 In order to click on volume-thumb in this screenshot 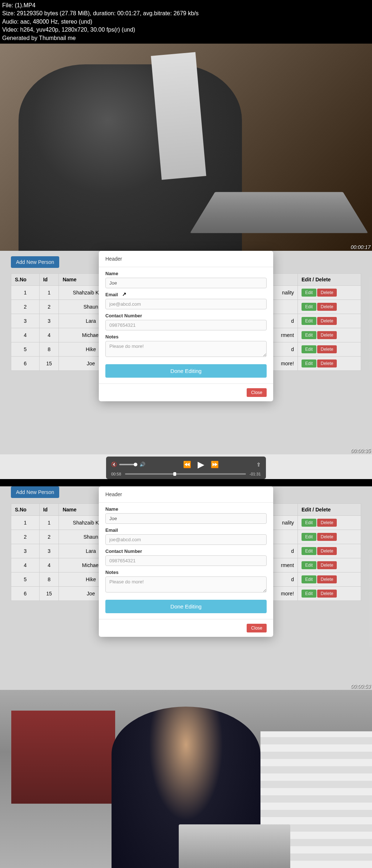, I will do `click(136, 465)`.